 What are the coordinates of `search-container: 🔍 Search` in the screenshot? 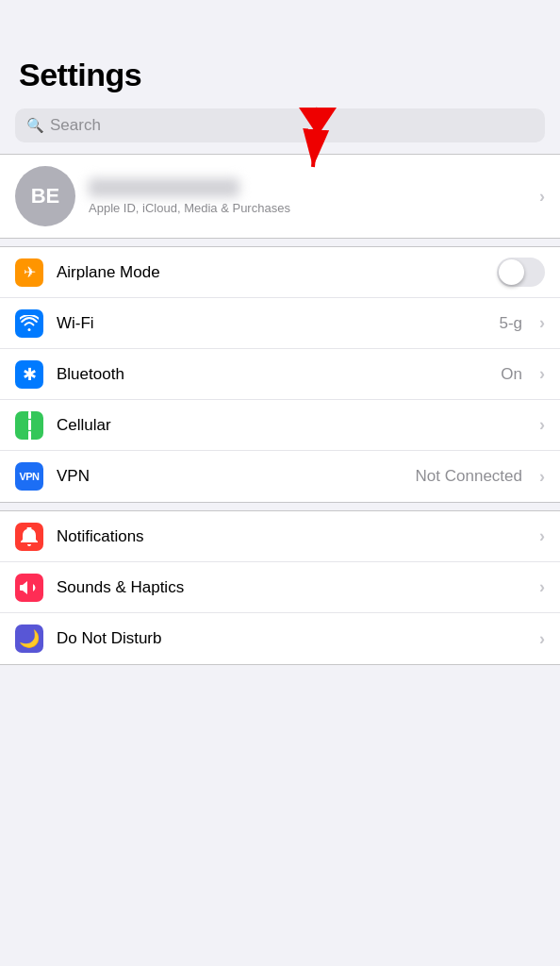 It's located at (280, 127).